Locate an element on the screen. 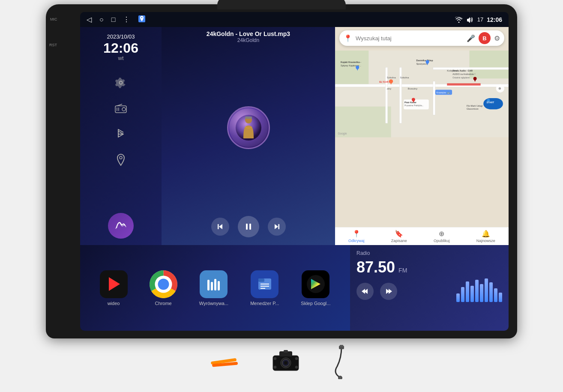 This screenshot has height=392, width=563. back-button: ◁ is located at coordinates (89, 20).